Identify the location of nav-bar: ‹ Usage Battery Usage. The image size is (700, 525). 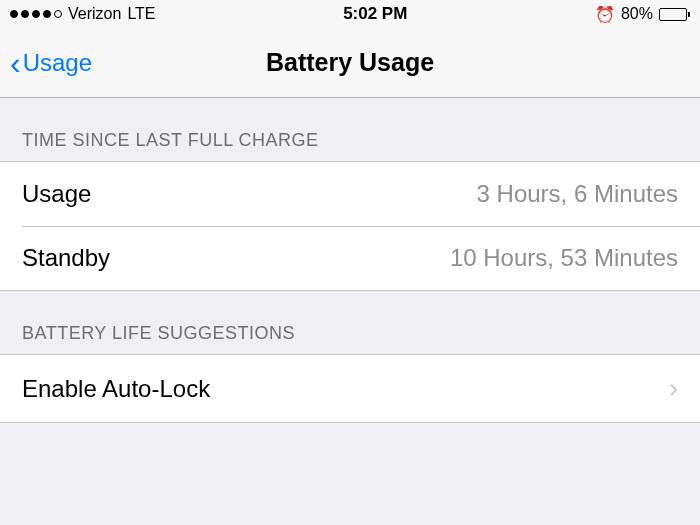
(350, 63).